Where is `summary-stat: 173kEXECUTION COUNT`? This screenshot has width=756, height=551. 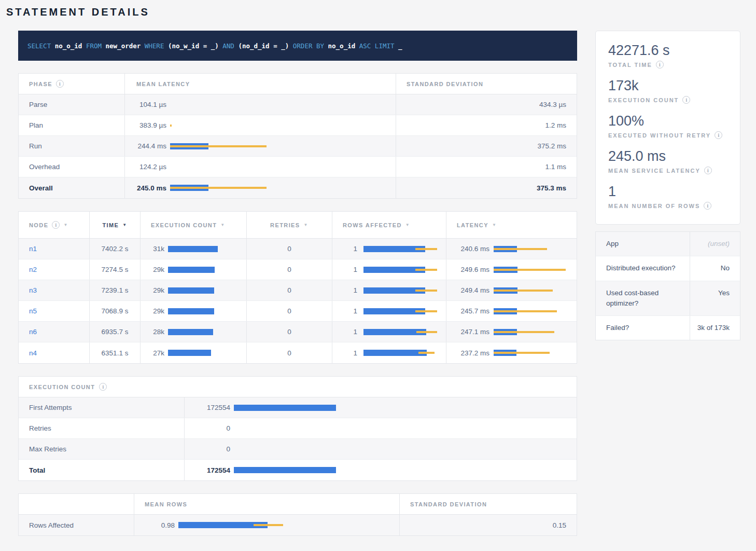
summary-stat: 173kEXECUTION COUNT is located at coordinates (668, 91).